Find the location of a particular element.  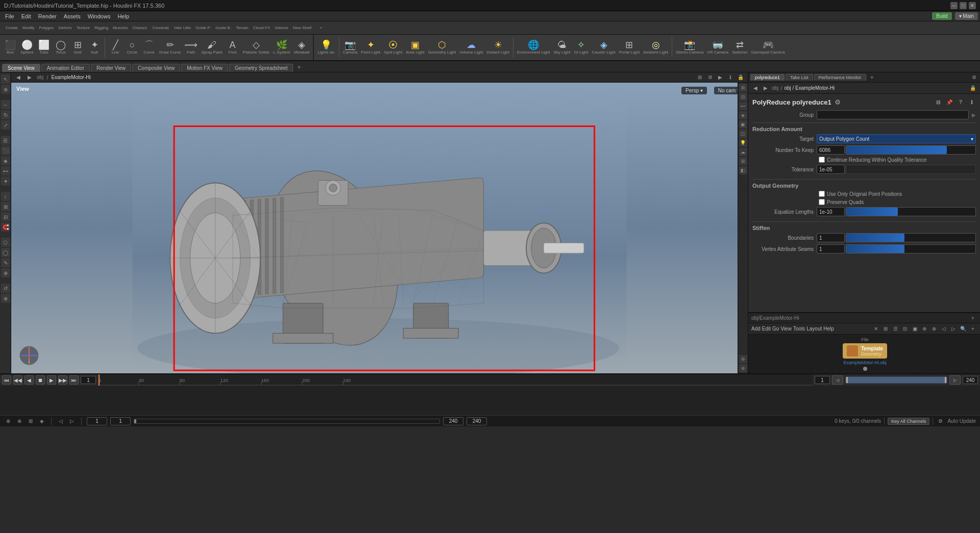

vp-back-btn: ◀ is located at coordinates (18, 78).